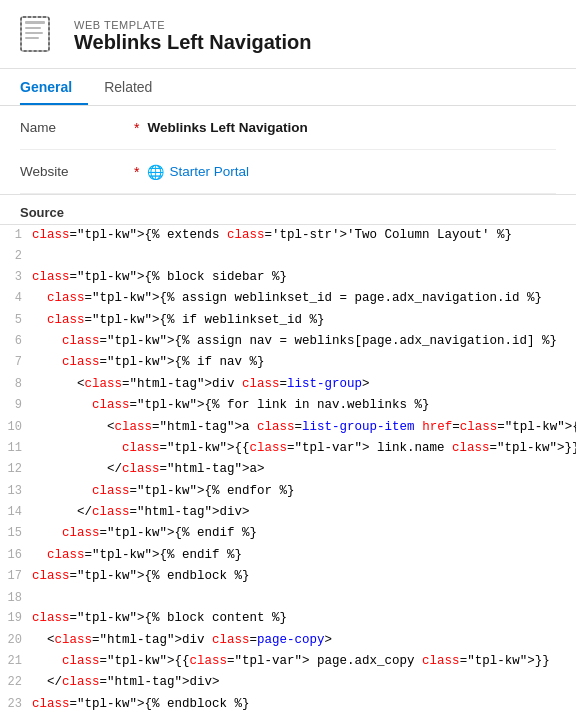 The height and width of the screenshot is (725, 576). Describe the element at coordinates (304, 406) in the screenshot. I see `line-content: class="tpl-kw">{% for link in nav.weblin…` at that location.